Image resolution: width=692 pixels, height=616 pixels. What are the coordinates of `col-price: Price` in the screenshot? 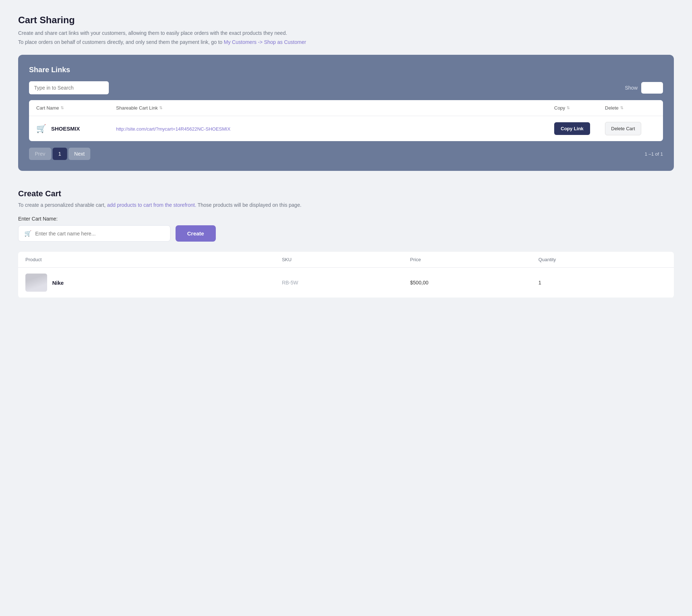 It's located at (474, 260).